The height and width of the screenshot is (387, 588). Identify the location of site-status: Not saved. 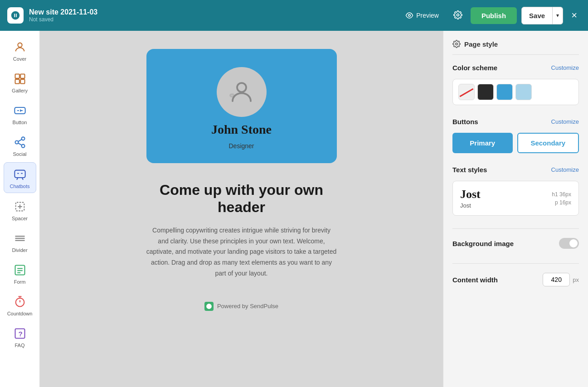
(211, 19).